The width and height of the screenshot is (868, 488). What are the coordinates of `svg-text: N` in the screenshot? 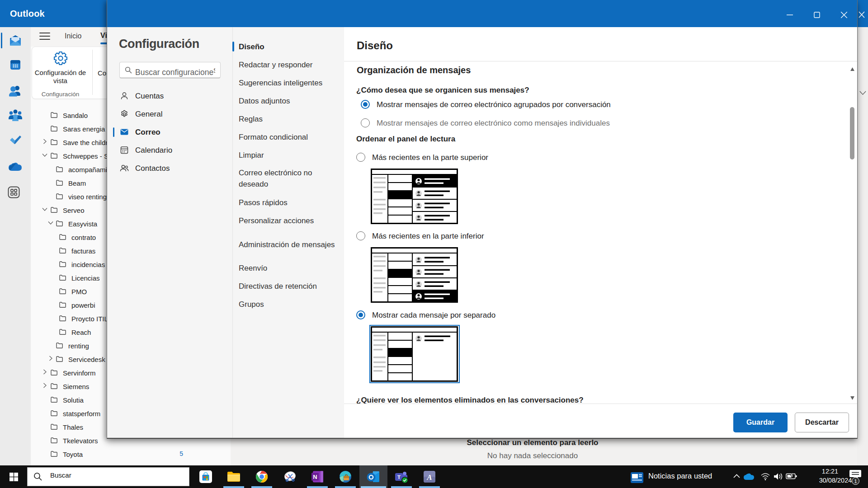 It's located at (315, 477).